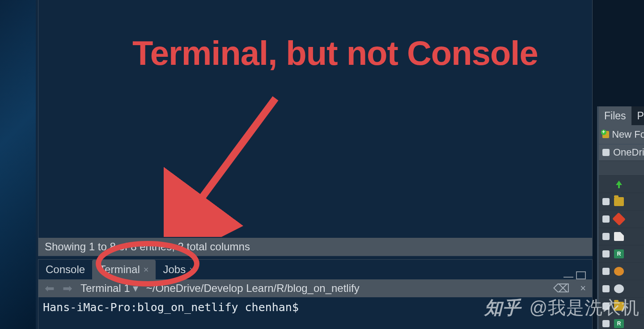  What do you see at coordinates (622, 152) in the screenshot?
I see `files-breadcrumb: OneDriv` at bounding box center [622, 152].